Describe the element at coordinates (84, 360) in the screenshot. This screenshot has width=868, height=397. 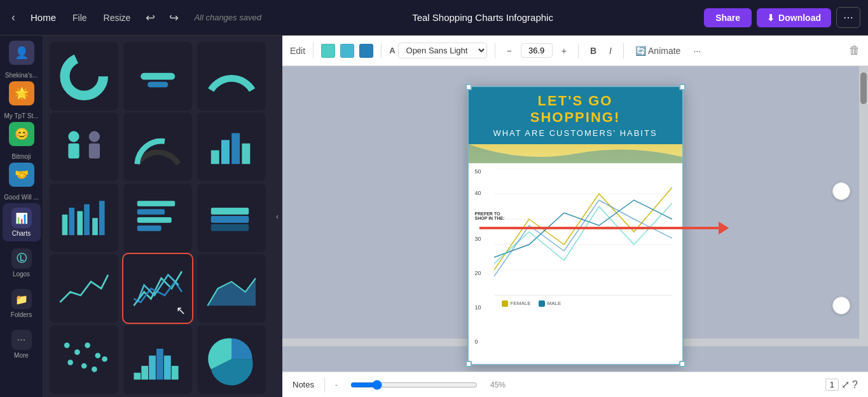
I see `panel-item-dot-grid` at that location.